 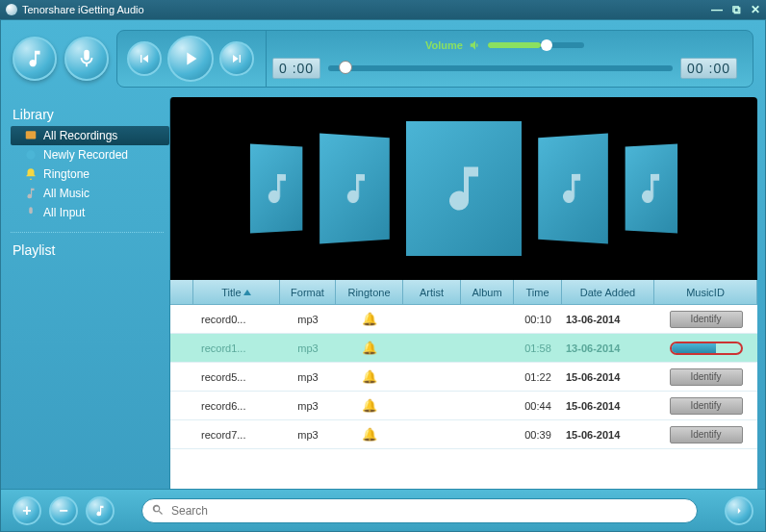 What do you see at coordinates (536, 45) in the screenshot?
I see `volume-slider` at bounding box center [536, 45].